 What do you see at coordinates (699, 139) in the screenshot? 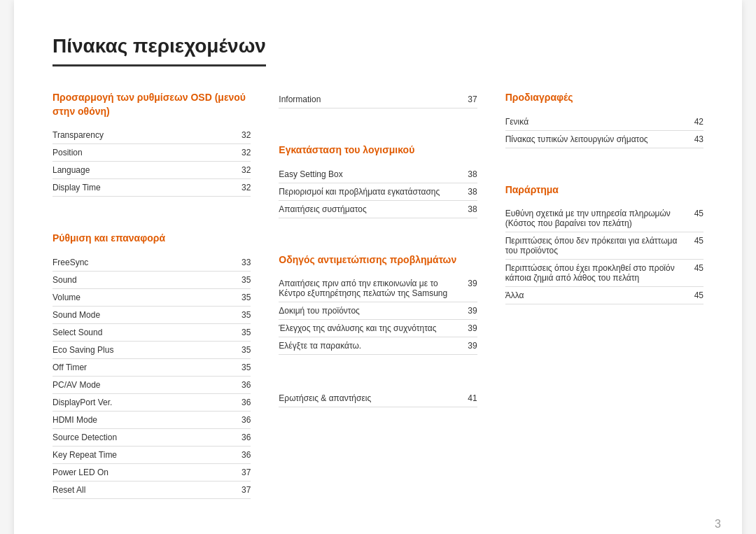
I see `toc-item-page: 43` at bounding box center [699, 139].